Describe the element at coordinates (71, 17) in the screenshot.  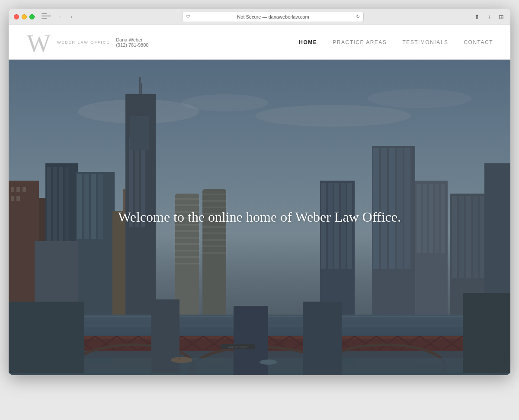
I see `forward-button: ›` at that location.